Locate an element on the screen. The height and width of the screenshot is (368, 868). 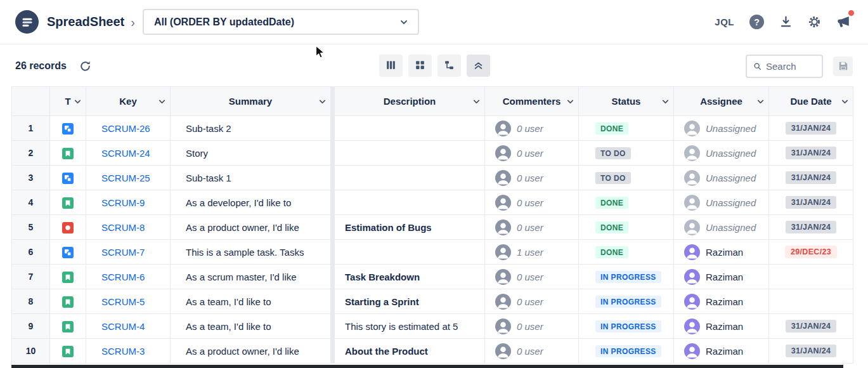
summary-cell: This is a sample task. Tasks is located at coordinates (252, 253).